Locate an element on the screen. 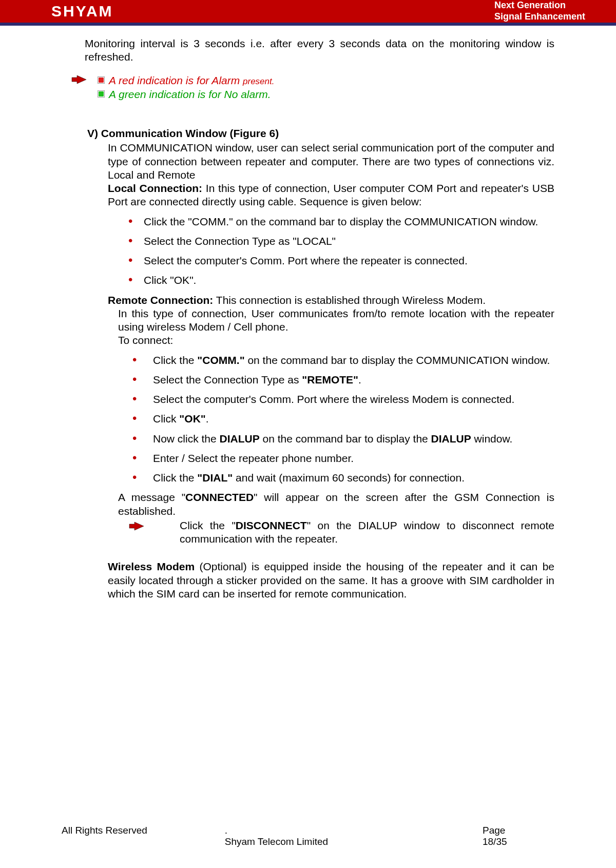 This screenshot has height=868, width=616. text: Select the Connection Type as is located at coordinates (227, 380).